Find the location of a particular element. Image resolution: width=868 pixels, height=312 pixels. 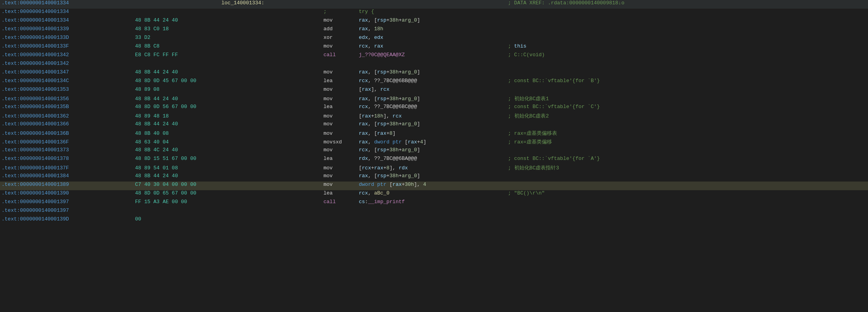

mnemonic: movsxd is located at coordinates (341, 142).